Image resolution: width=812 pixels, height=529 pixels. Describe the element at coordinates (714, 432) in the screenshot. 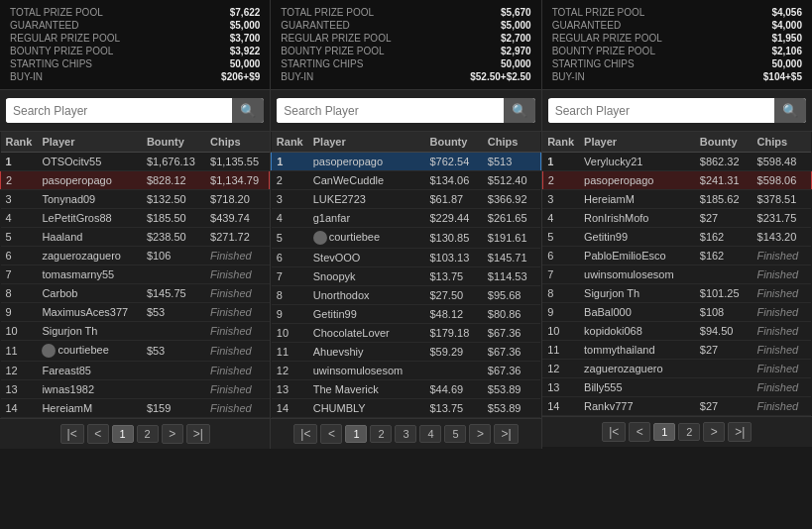

I see `page-next-3: >` at that location.